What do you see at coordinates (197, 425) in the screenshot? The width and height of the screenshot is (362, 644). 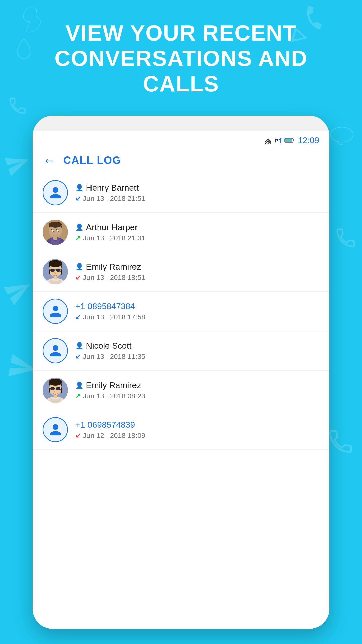 I see `caller-name-number-2: +1 0698574839` at bounding box center [197, 425].